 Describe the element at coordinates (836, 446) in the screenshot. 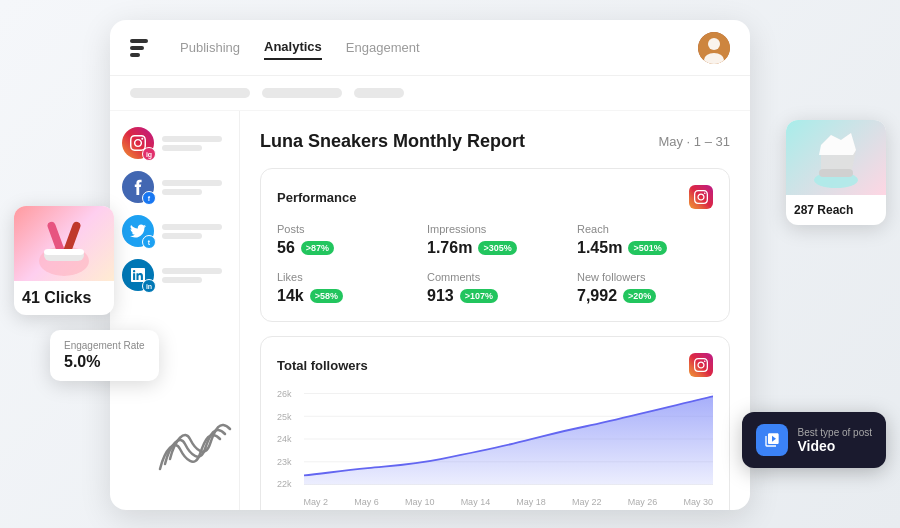

I see `best-post-value: Video` at that location.